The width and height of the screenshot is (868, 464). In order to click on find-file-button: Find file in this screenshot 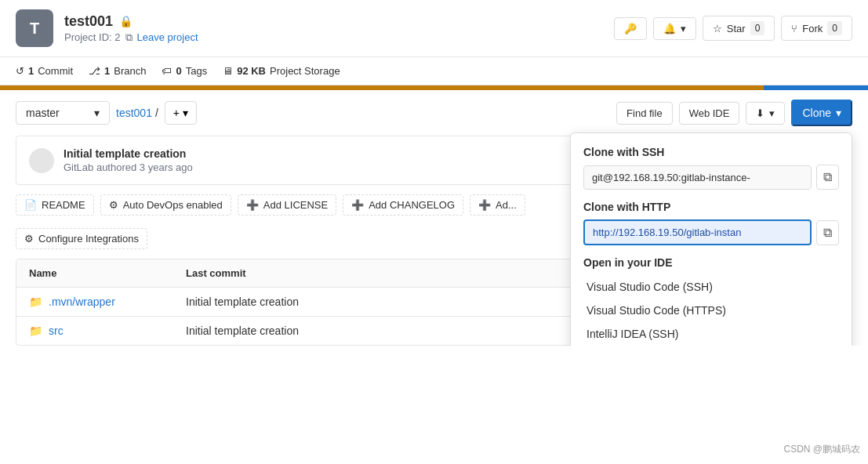, I will do `click(645, 113)`.